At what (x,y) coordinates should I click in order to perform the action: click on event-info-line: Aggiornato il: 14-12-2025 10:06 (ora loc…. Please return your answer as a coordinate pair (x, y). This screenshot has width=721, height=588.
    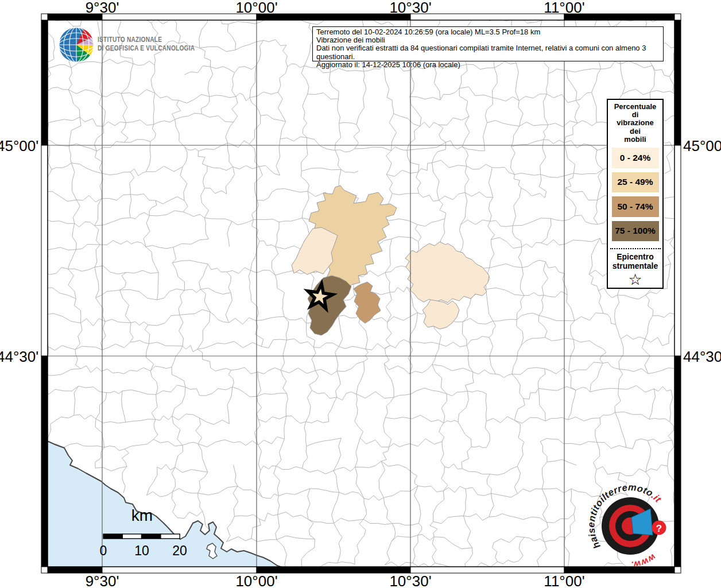
    Looking at the image, I should click on (488, 65).